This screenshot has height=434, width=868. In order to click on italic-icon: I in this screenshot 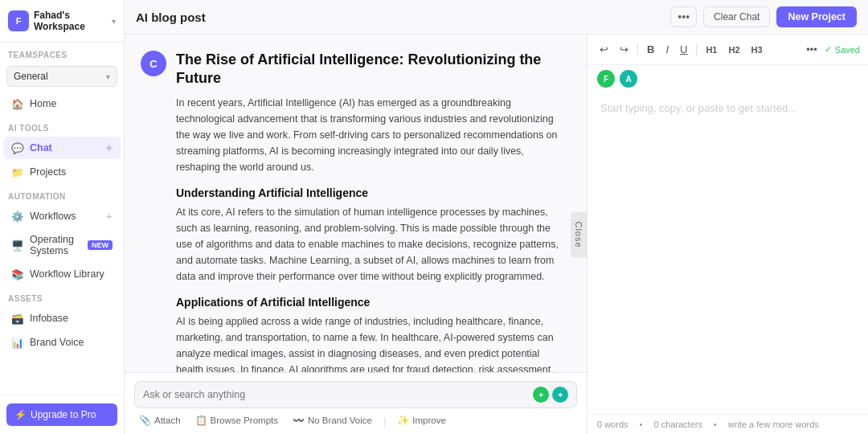, I will do `click(667, 50)`.